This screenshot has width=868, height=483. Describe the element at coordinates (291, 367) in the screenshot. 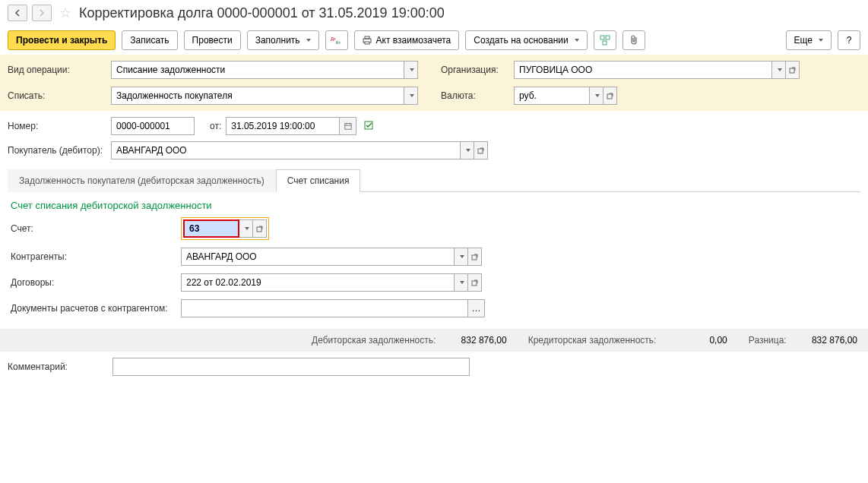

I see `comment-input` at that location.